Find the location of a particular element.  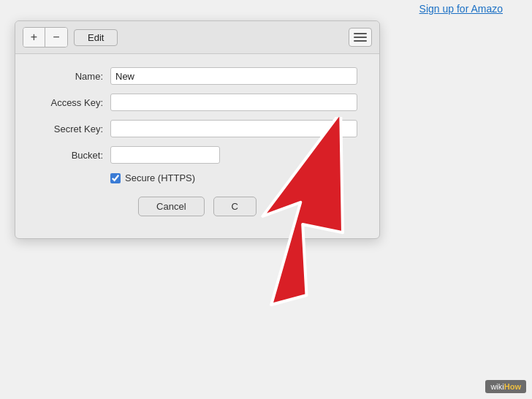

secret-key-row: Secret Key: is located at coordinates (197, 129).